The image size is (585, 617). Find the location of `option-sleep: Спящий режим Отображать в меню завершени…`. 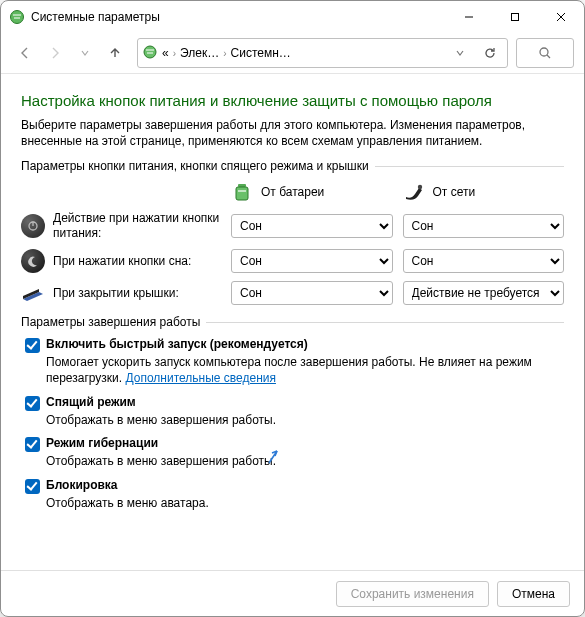

option-sleep: Спящий режим Отображать в меню завершени… is located at coordinates (294, 412).